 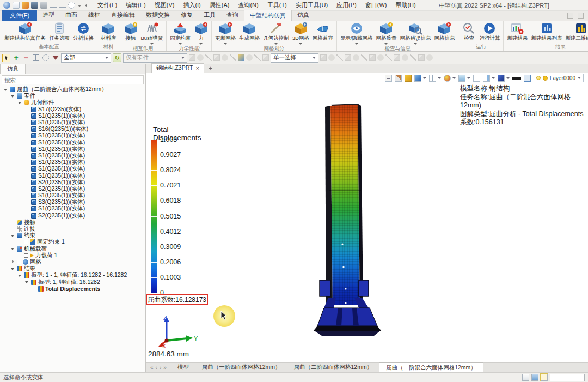 I want to click on refresh-icon: ↻, so click(x=117, y=58).